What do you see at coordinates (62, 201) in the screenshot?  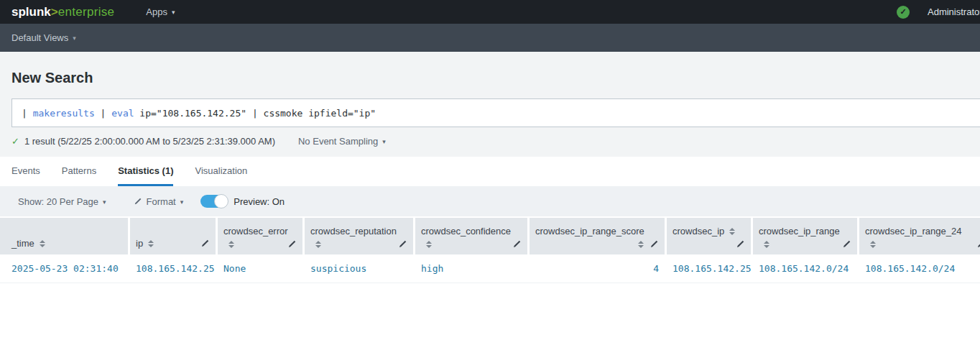 I see `per-page-menu: Show: 20 Per Page ▾` at bounding box center [62, 201].